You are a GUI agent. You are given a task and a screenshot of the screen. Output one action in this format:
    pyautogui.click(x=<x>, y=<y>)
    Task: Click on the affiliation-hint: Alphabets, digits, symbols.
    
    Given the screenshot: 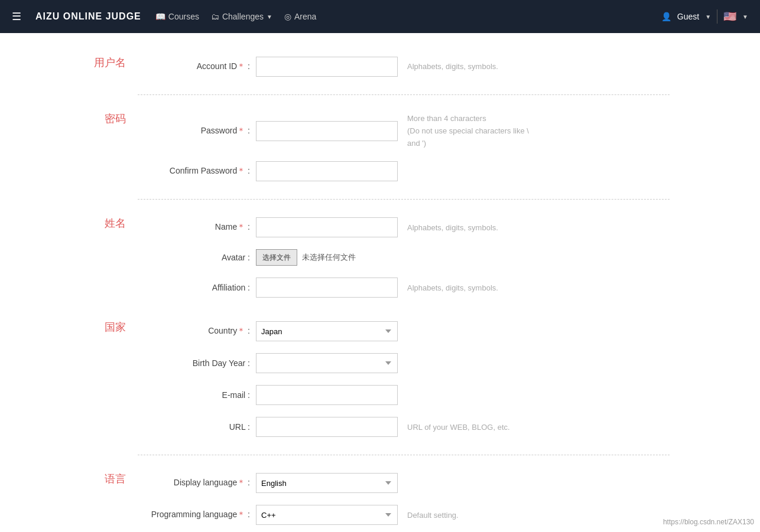 What is the action you would take?
    pyautogui.click(x=453, y=288)
    